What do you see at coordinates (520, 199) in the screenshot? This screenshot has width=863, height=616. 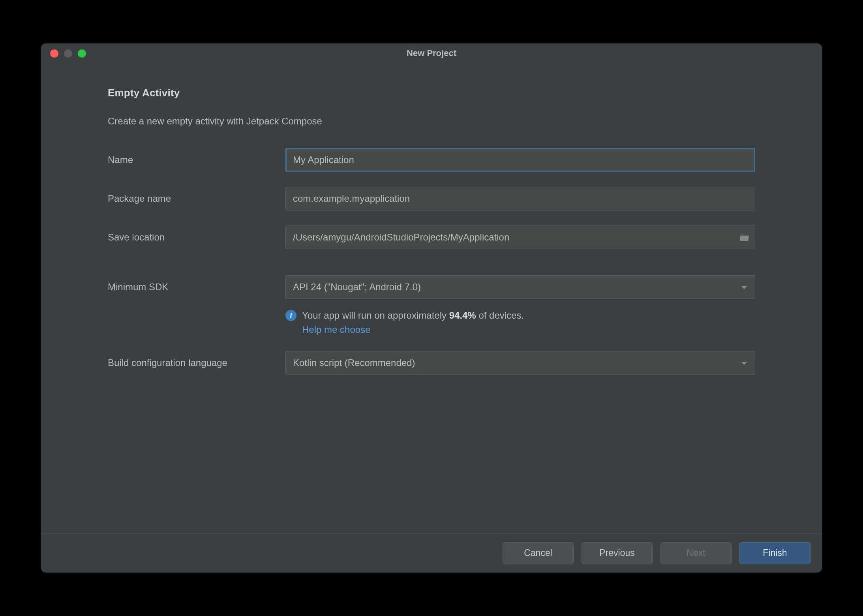 I see `package-name-input` at bounding box center [520, 199].